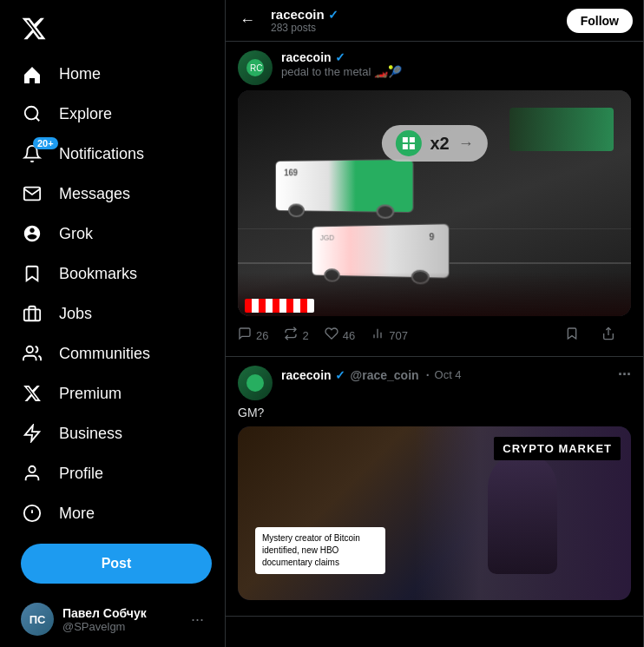 The image size is (644, 647). Describe the element at coordinates (38, 620) in the screenshot. I see `avatar-initials: ПС` at that location.